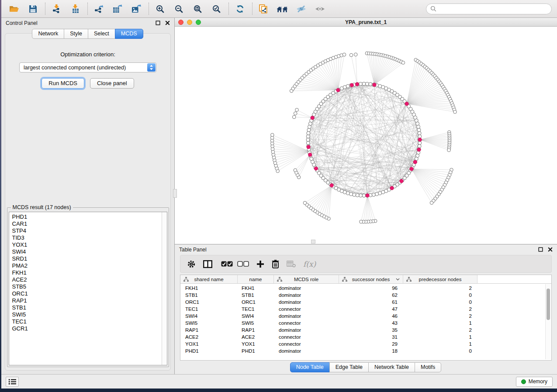 The height and width of the screenshot is (392, 557). I want to click on mcds-result-item: STB5, so click(87, 287).